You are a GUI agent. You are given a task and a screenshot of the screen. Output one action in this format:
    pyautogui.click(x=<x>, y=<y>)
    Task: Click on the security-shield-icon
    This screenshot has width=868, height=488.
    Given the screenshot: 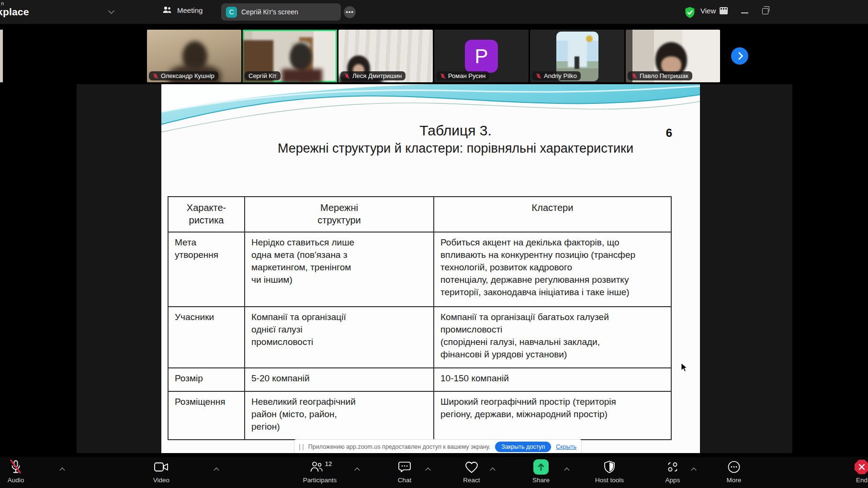 What is the action you would take?
    pyautogui.click(x=690, y=12)
    